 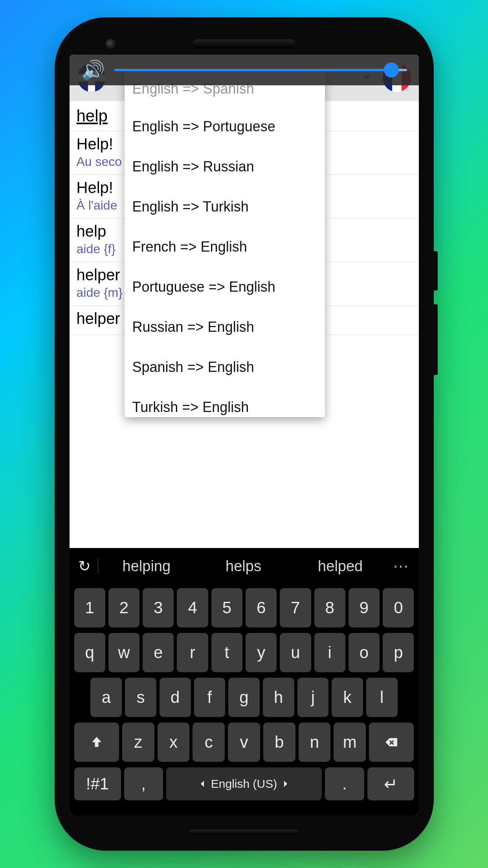 What do you see at coordinates (244, 784) in the screenshot?
I see `space-label: English (US)` at bounding box center [244, 784].